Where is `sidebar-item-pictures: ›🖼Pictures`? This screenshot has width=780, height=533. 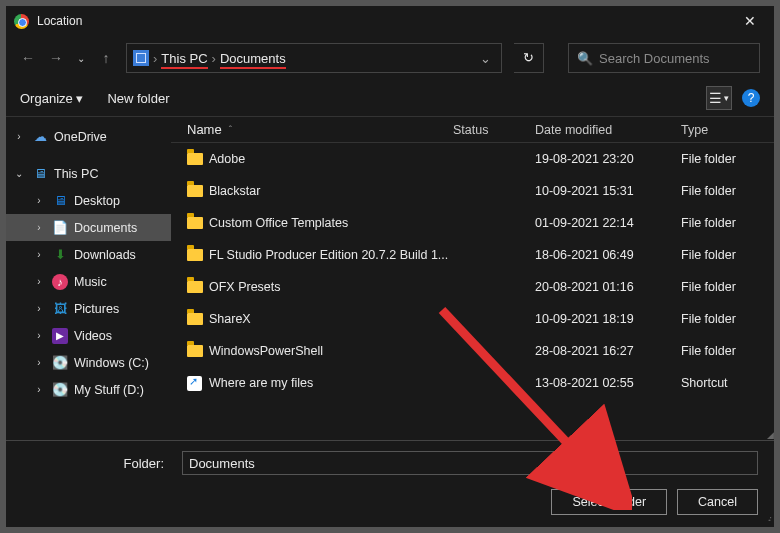
sidebar-item-pictures: ›🖼Pictures is located at coordinates (88, 308).